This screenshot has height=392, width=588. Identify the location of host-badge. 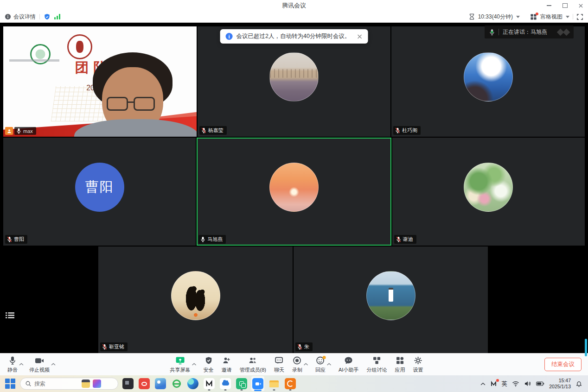
(9, 131).